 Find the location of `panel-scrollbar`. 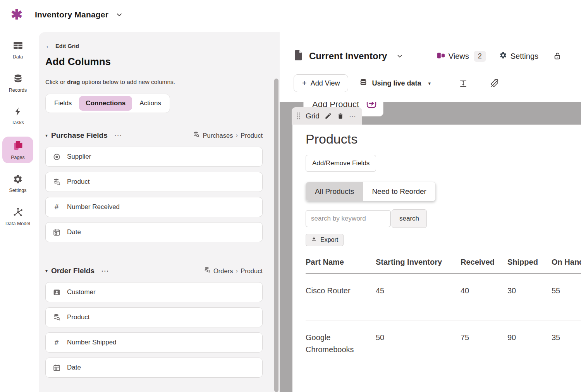

panel-scrollbar is located at coordinates (277, 235).